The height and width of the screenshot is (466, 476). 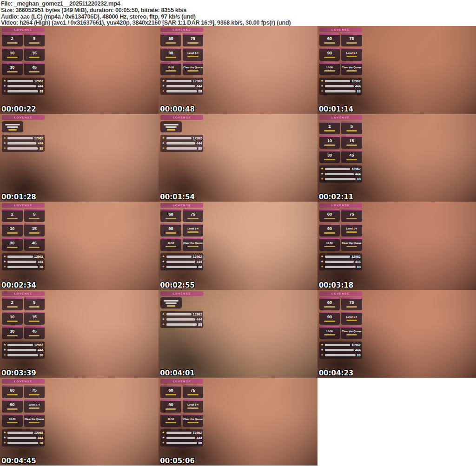 I want to click on tip-menu-item: 5, so click(x=34, y=216).